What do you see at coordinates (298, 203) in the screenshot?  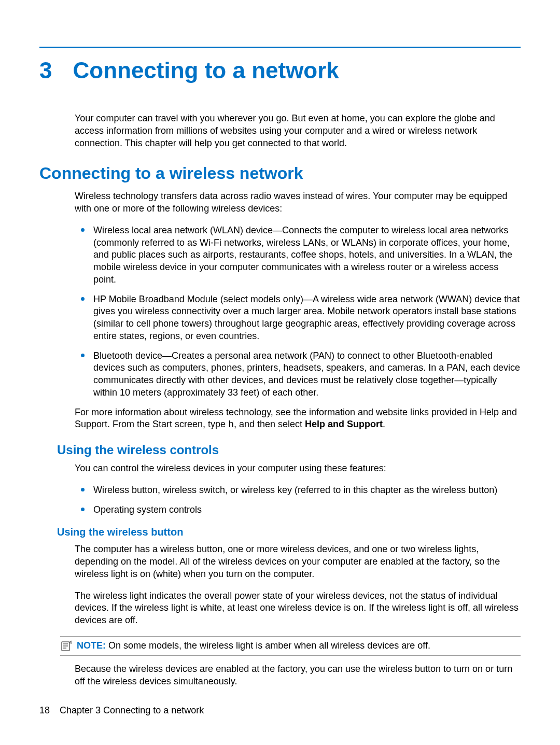 I see `section1-intro: Wireless technology transfers data acros…` at bounding box center [298, 203].